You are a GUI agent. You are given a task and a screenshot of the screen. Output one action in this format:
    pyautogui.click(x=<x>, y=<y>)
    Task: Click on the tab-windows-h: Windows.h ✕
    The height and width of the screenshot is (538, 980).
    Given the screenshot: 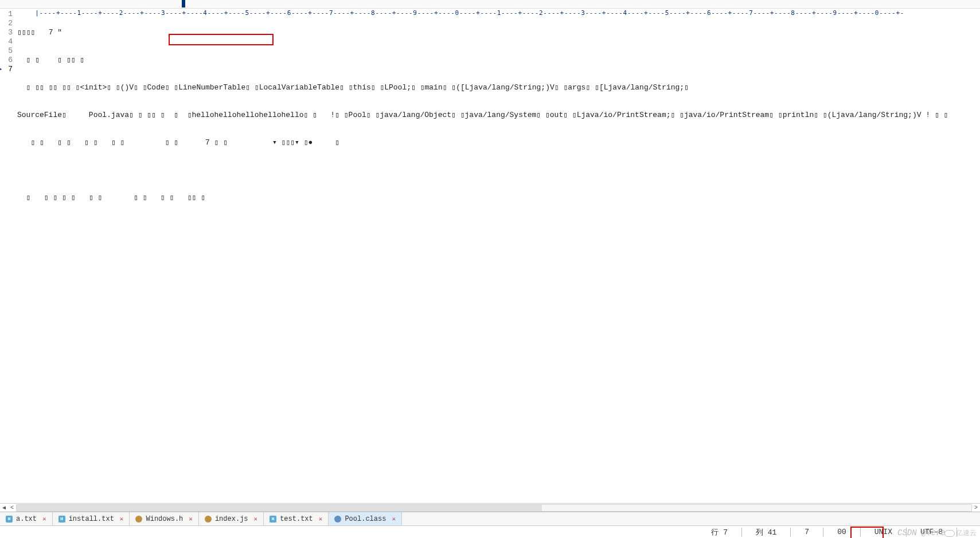 What is the action you would take?
    pyautogui.click(x=164, y=518)
    